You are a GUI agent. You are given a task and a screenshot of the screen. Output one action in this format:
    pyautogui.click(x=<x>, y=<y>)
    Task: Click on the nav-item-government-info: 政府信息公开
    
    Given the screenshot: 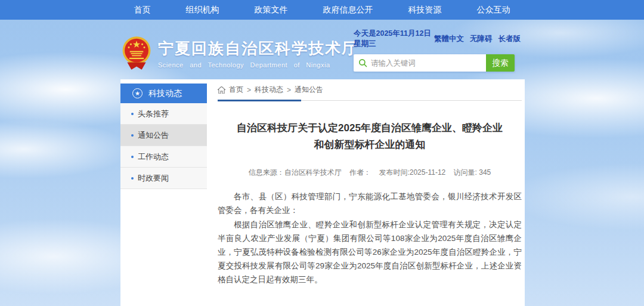 What is the action you would take?
    pyautogui.click(x=348, y=10)
    